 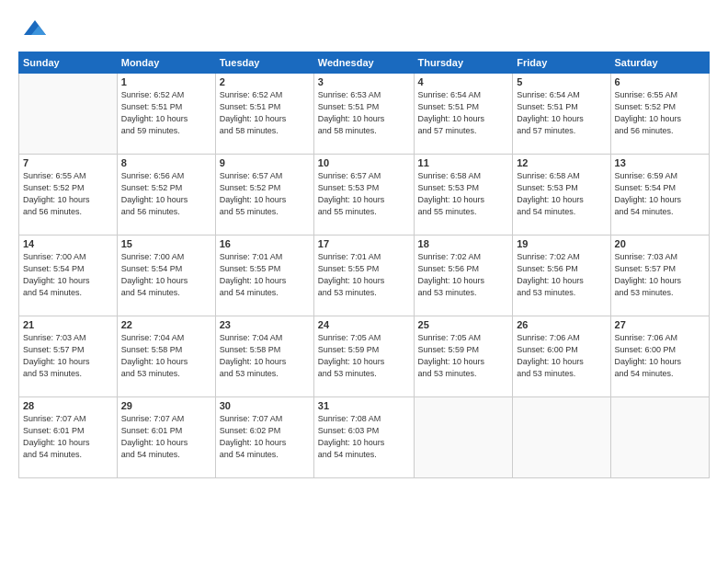 What do you see at coordinates (68, 244) in the screenshot?
I see `day-number: 14` at bounding box center [68, 244].